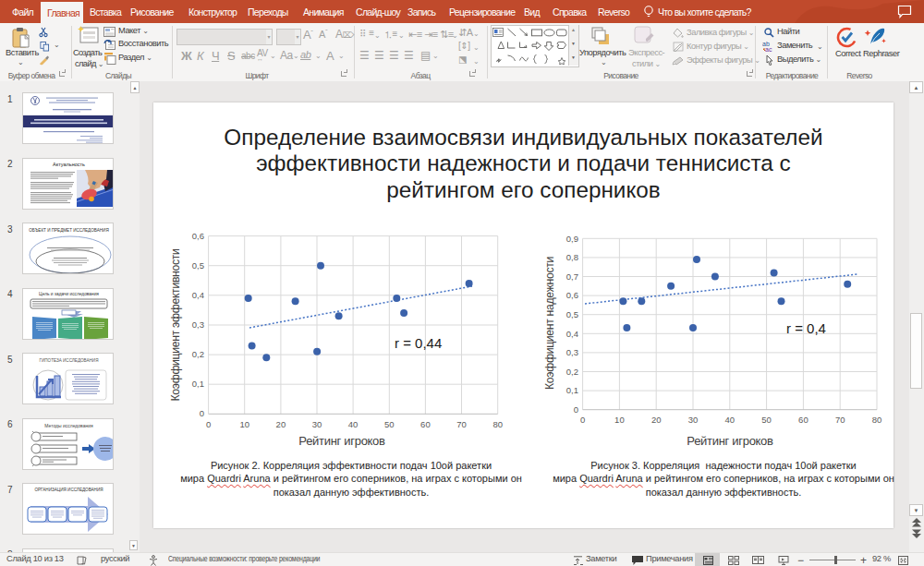 This screenshot has height=566, width=924. I want to click on svg-text: Коэффициент надежности, so click(550, 323).